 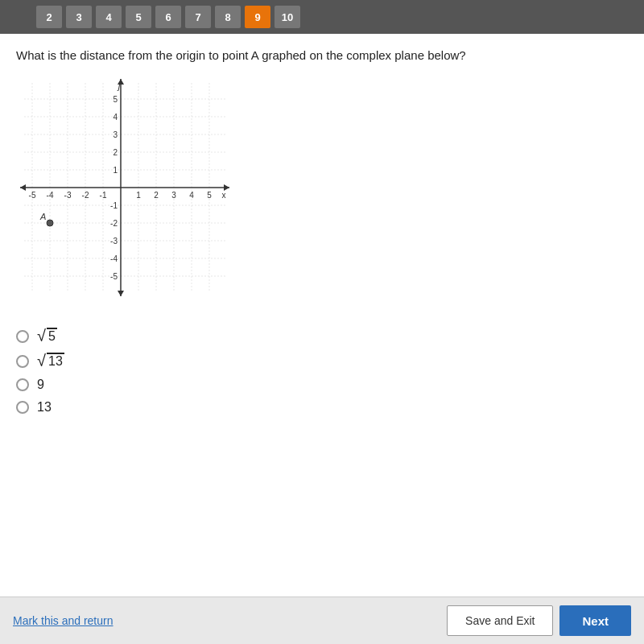 I want to click on radio-d, so click(x=23, y=407).